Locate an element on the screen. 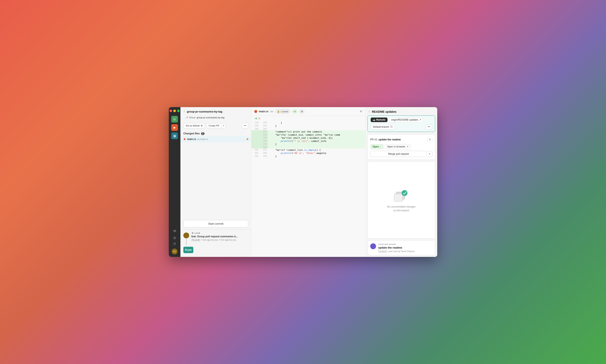 Image resolution: width=606 pixels, height=364 pixels. bottom-commit-info: Local and remote update the readme 7ec42… is located at coordinates (405, 248).